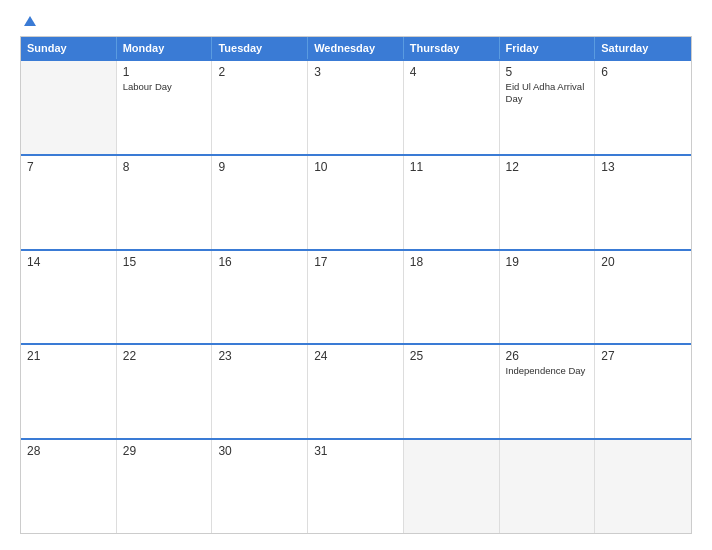  What do you see at coordinates (164, 451) in the screenshot?
I see `day-number: 29` at bounding box center [164, 451].